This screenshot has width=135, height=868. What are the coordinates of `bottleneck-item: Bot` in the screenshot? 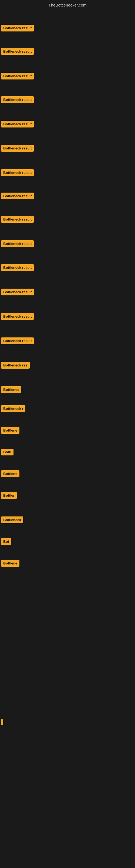 It's located at (6, 542).